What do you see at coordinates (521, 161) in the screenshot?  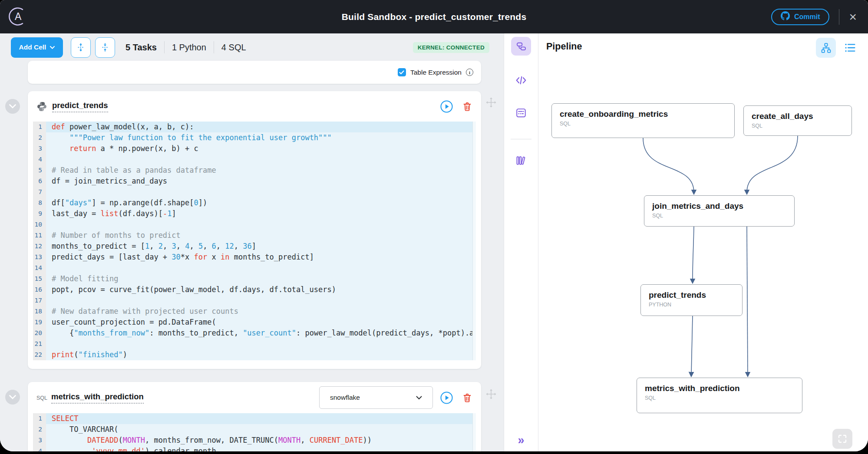 I see `sidebar-item-library` at bounding box center [521, 161].